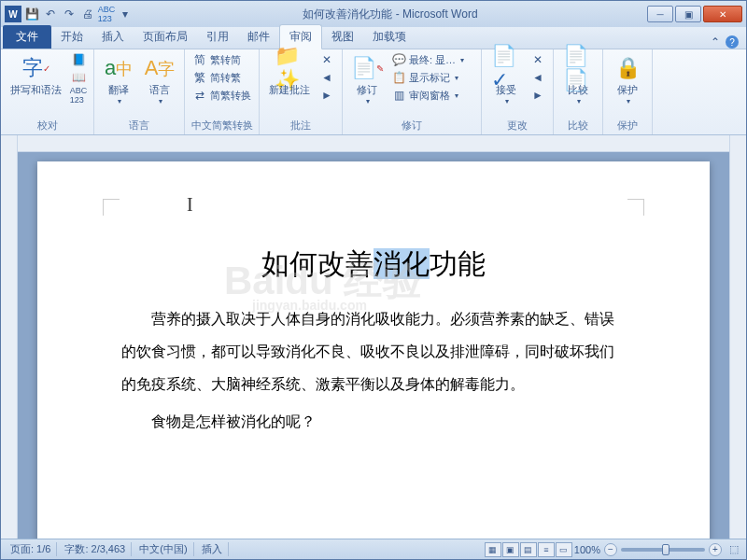 This screenshot has width=747, height=560. I want to click on tab-insert: 插入, so click(113, 37).